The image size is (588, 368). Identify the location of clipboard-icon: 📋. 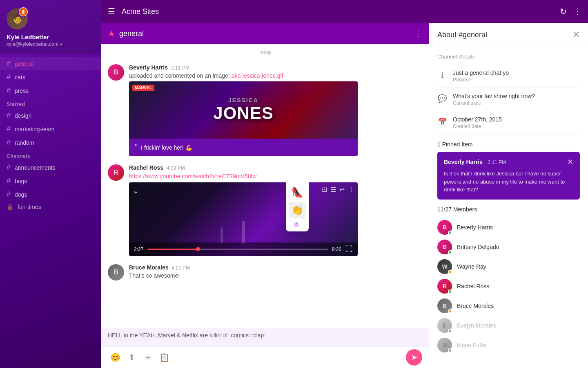
(164, 357).